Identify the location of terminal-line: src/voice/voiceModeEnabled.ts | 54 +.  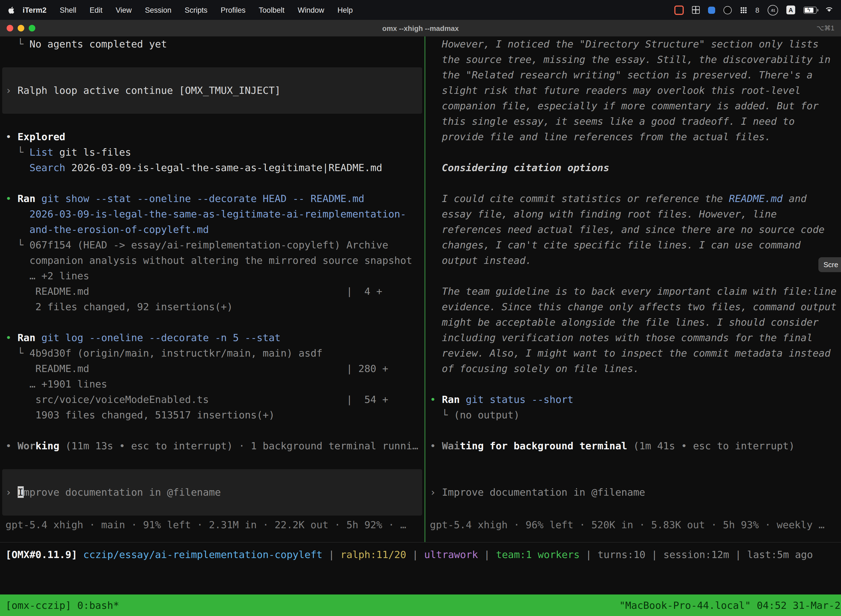
(212, 400).